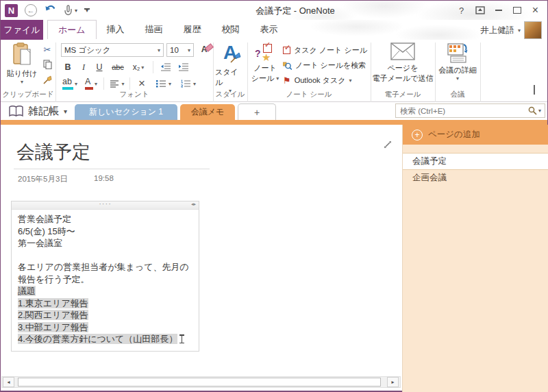 Image resolution: width=548 pixels, height=392 pixels. What do you see at coordinates (204, 49) in the screenshot?
I see `clear-formatting-button: A` at bounding box center [204, 49].